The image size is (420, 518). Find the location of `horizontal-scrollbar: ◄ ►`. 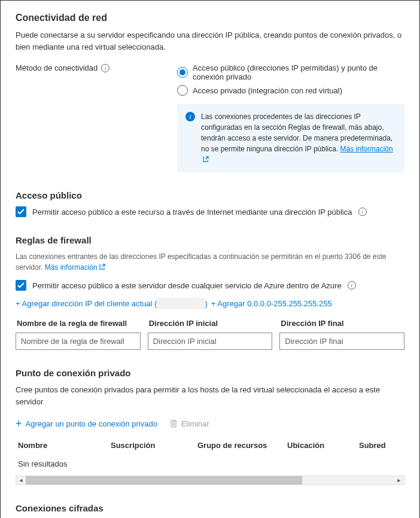

horizontal-scrollbar: ◄ ► is located at coordinates (210, 480).